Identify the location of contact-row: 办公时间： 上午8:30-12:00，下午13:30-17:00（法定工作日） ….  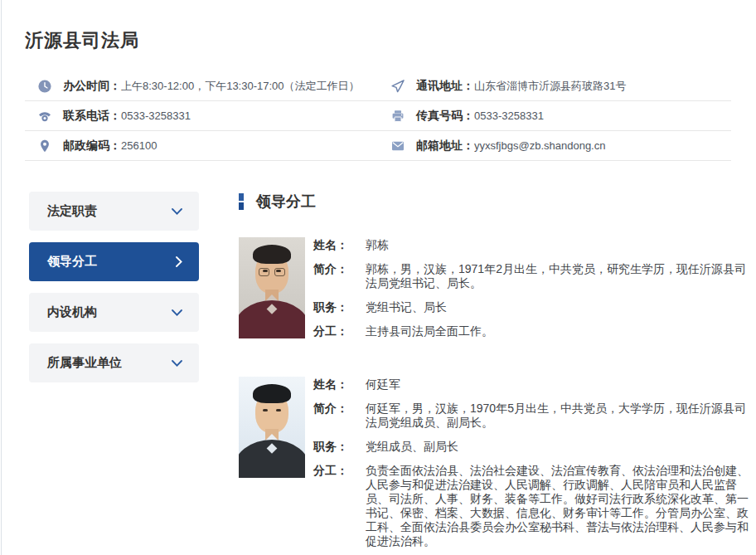
(378, 86).